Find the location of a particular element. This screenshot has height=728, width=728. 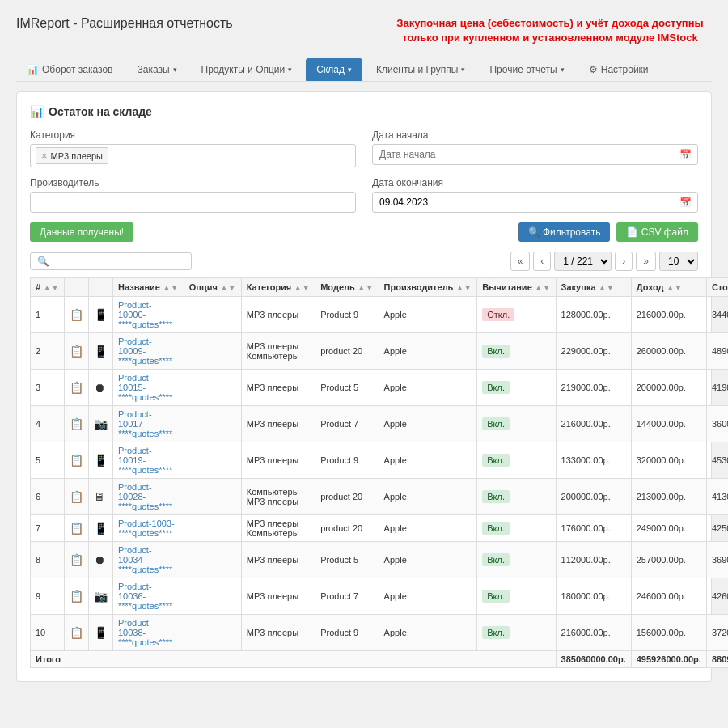

cell-cost: 369000.00р. is located at coordinates (717, 560).